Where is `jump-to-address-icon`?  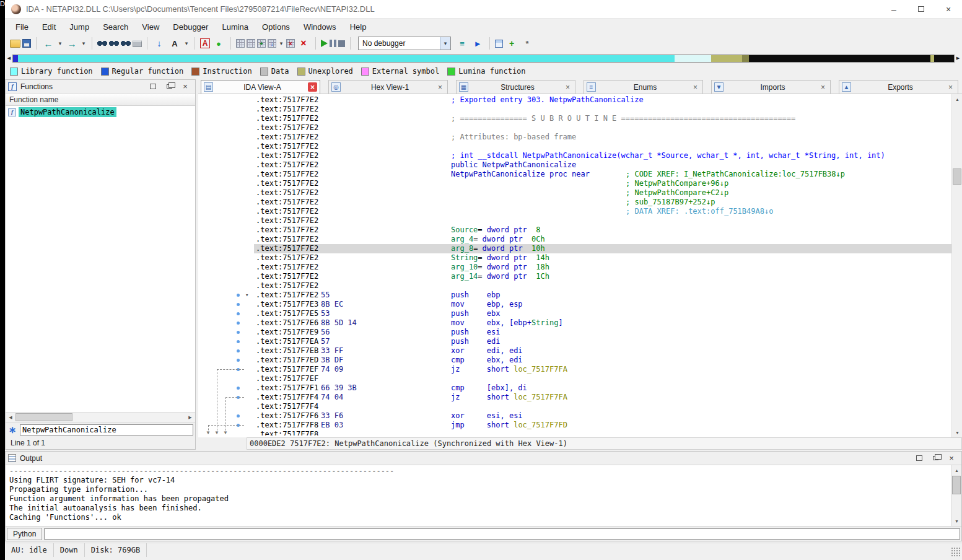
jump-to-address-icon is located at coordinates (102, 43).